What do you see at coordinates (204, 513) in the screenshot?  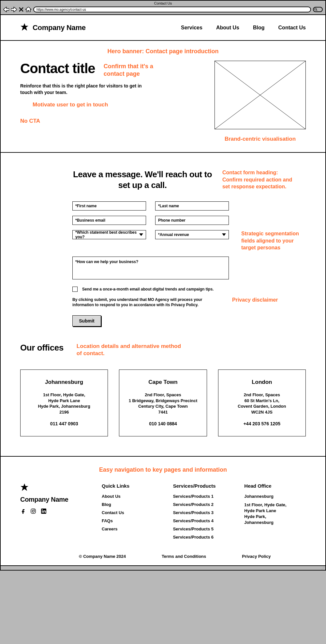 I see `services-col: Services/Products Services/Products 1 Se…` at bounding box center [204, 513].